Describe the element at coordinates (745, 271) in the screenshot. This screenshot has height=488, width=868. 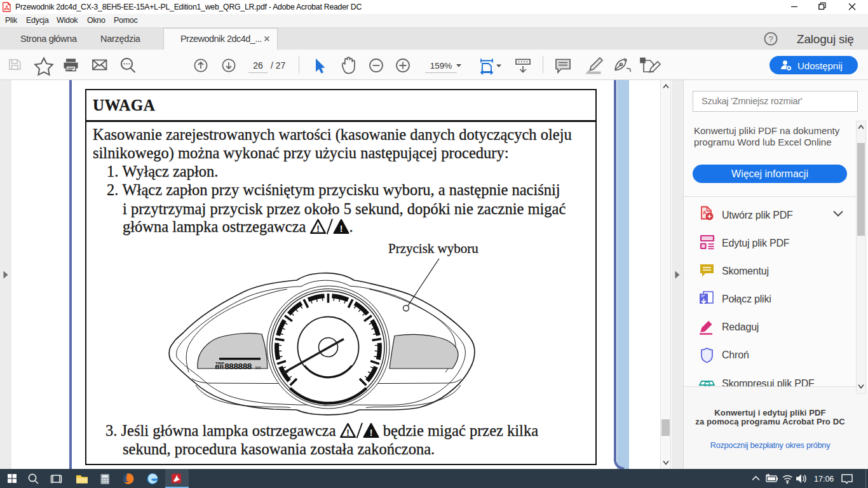
I see `svg-text: Skomentuj` at that location.